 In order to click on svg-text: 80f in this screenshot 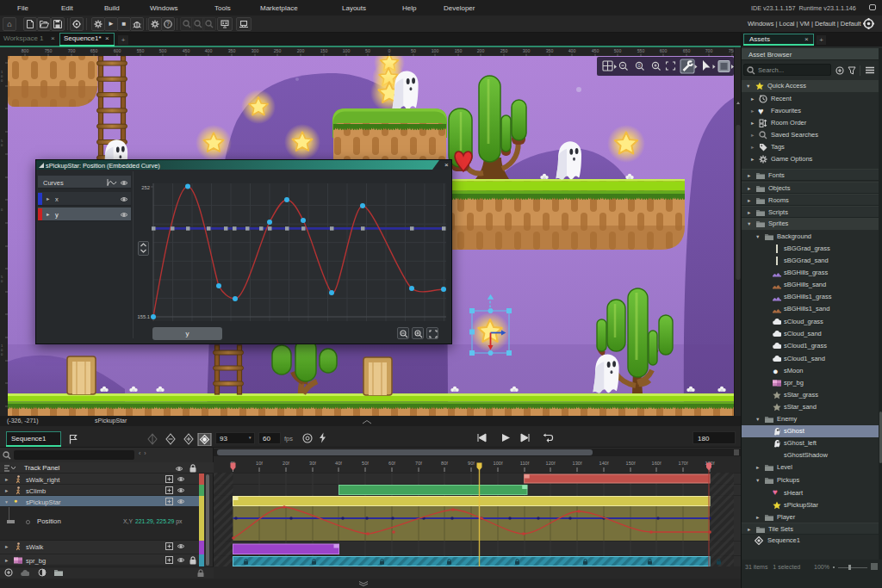, I will do `click(444, 463)`.